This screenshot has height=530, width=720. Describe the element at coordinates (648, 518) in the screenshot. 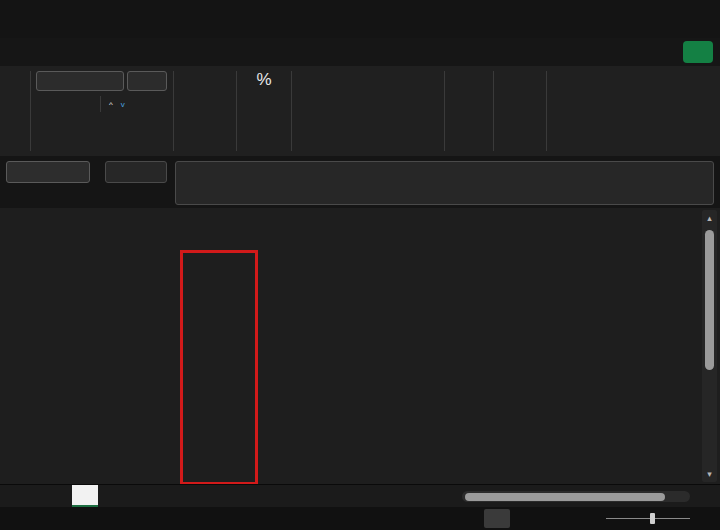

I see `zoom-slider` at that location.